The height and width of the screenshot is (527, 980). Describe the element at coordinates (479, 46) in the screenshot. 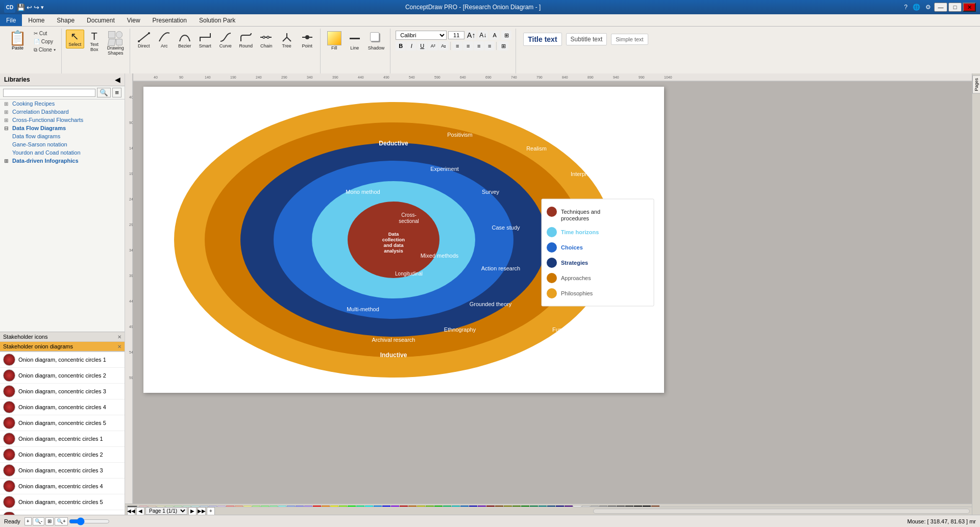

I see `align-right-btn: ≡` at that location.